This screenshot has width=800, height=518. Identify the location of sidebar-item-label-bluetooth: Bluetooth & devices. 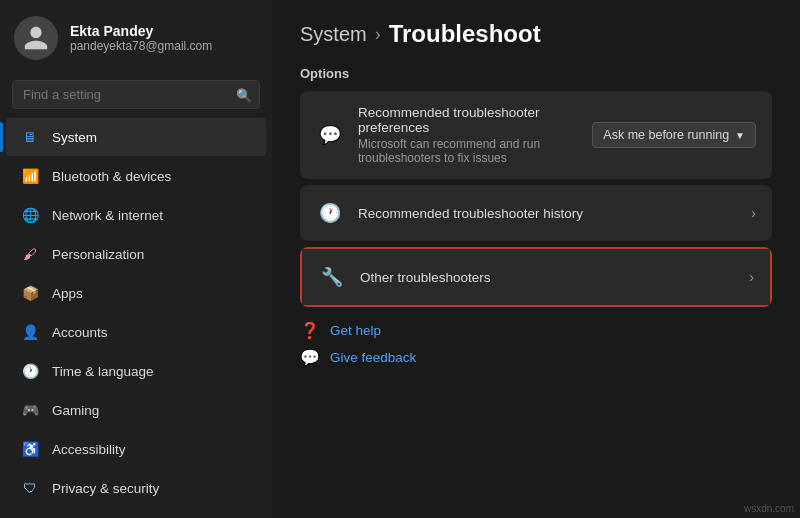
(112, 176).